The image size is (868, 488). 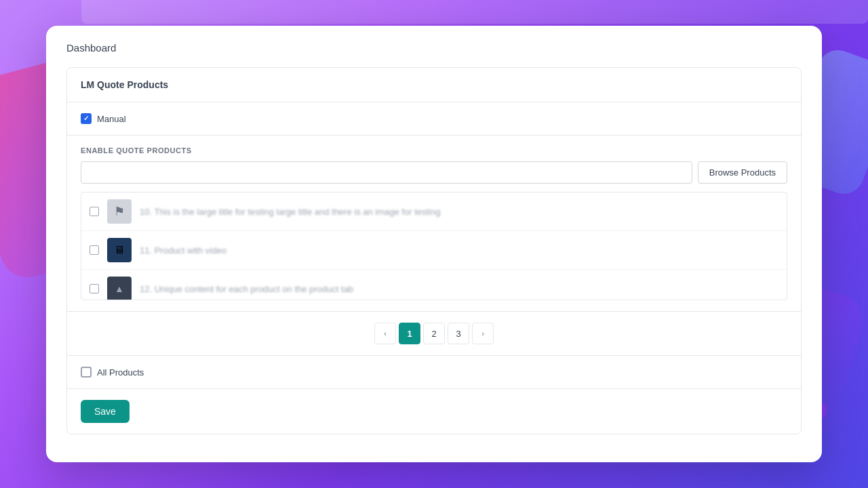 What do you see at coordinates (125, 85) in the screenshot?
I see `panel-title: LM Quote Products` at bounding box center [125, 85].